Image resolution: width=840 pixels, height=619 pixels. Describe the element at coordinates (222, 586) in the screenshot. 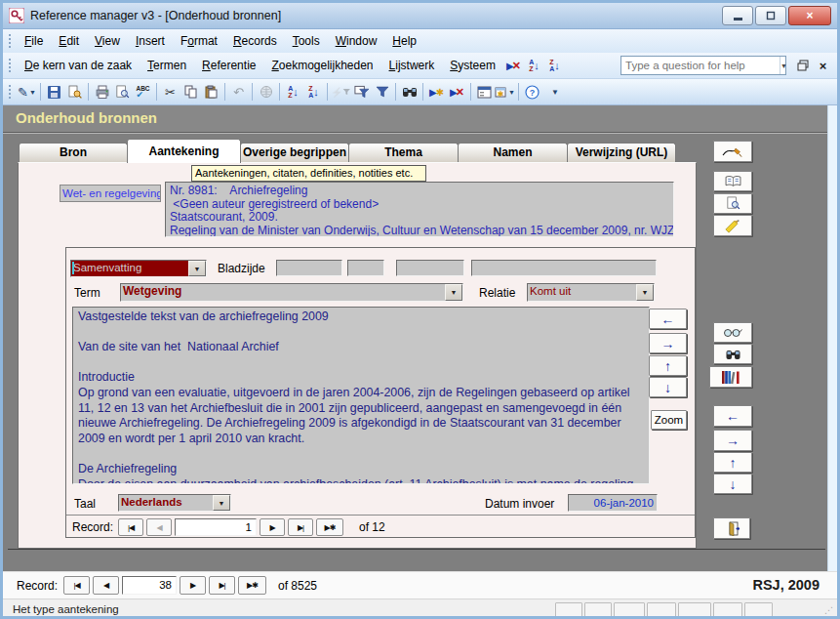

I see `main-last-record-button: ▶|` at that location.